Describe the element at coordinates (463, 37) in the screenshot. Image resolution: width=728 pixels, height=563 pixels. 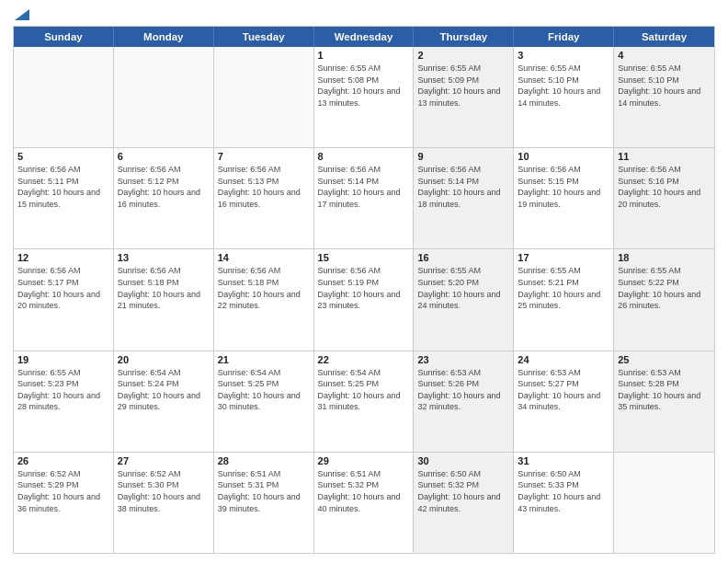
I see `header-day-thursday: Thursday` at that location.